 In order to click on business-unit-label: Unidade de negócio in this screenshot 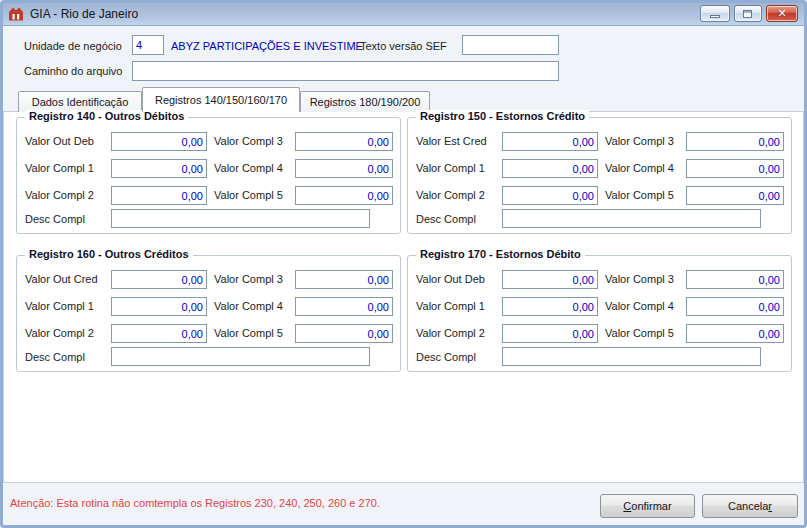, I will do `click(73, 46)`.